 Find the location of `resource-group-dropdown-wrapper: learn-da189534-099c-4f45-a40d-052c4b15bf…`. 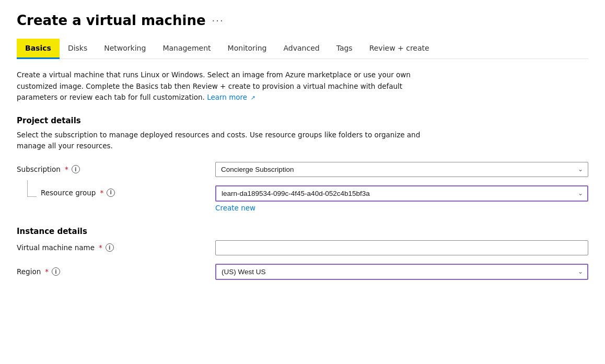

resource-group-dropdown-wrapper: learn-da189534-099c-4f45-a40d-052c4b15bf… is located at coordinates (402, 193).